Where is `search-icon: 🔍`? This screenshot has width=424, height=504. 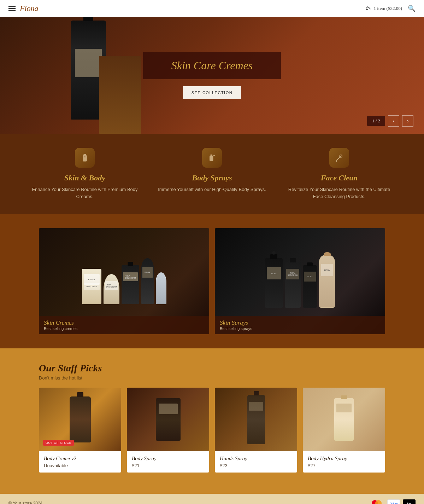
search-icon: 🔍 is located at coordinates (412, 8).